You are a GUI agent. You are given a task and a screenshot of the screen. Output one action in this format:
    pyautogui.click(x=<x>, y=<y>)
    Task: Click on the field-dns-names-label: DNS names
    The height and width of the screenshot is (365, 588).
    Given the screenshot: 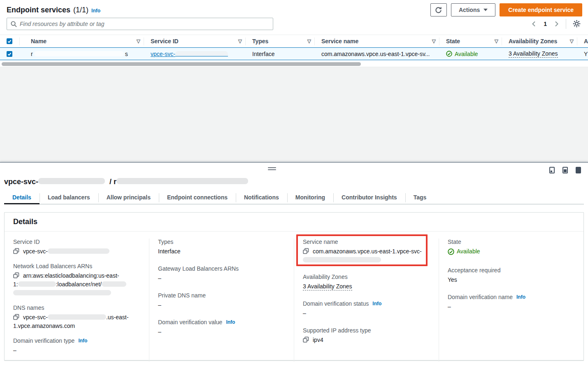 What is the action you would take?
    pyautogui.click(x=77, y=308)
    